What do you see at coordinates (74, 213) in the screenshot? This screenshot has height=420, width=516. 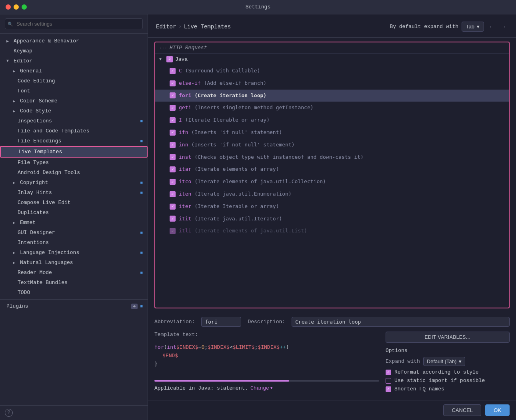 I see `sidebar-item-duplicates: Duplicates` at bounding box center [74, 213].